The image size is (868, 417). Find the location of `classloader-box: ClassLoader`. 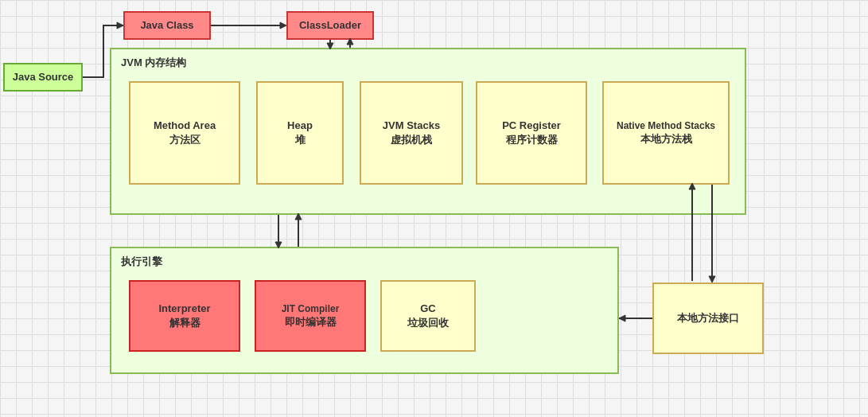

classloader-box: ClassLoader is located at coordinates (330, 25).